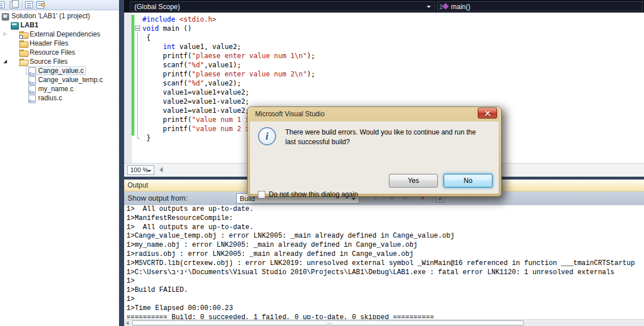  I want to click on change-tracking-bar, so click(133, 75).